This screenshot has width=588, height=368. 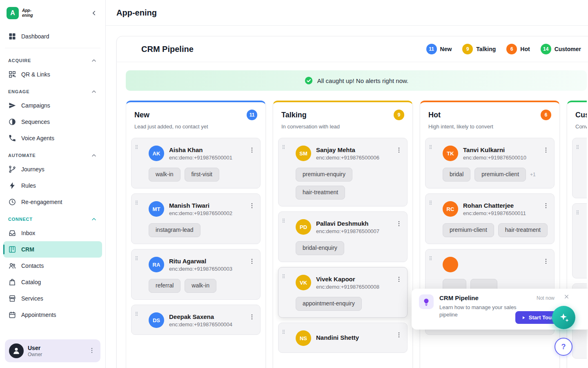 I want to click on stat-customer: 14 Customer, so click(x=561, y=49).